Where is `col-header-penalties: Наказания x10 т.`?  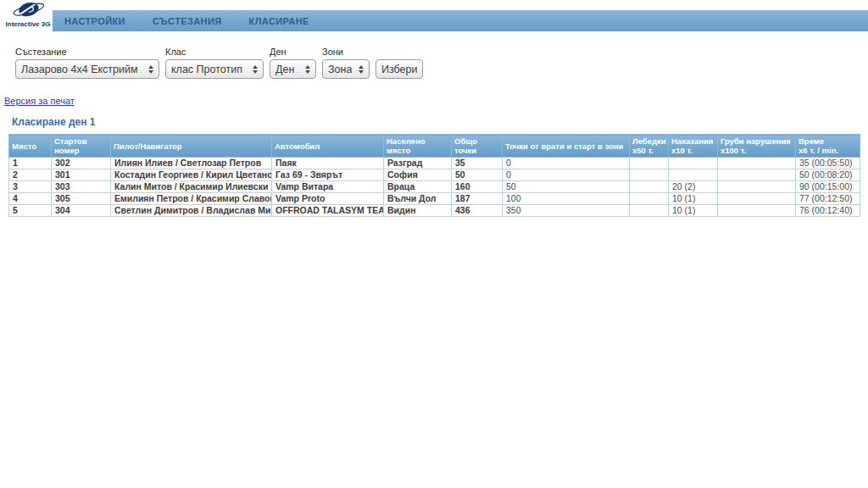
col-header-penalties: Наказания x10 т. is located at coordinates (693, 146).